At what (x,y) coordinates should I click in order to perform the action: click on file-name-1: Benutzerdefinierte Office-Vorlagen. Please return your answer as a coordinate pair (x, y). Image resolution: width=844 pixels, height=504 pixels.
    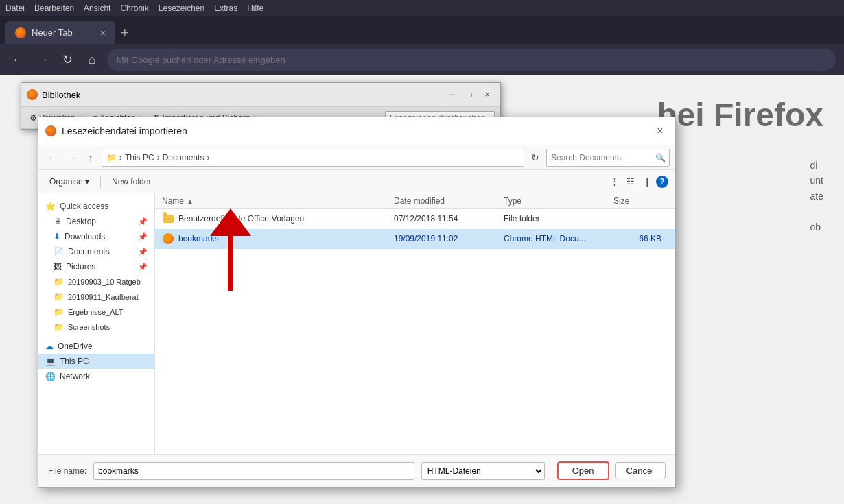
    Looking at the image, I should click on (242, 219).